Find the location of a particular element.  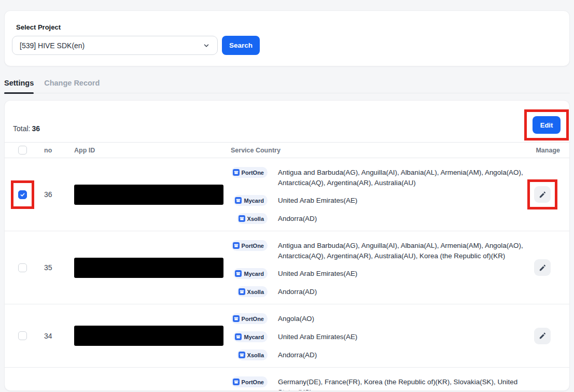

total-value: 36 is located at coordinates (36, 129).